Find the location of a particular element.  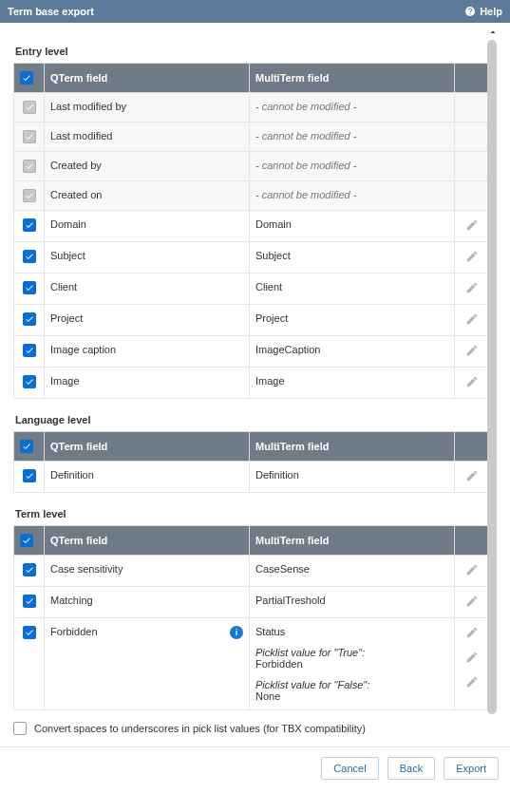

picklist-false-value: None is located at coordinates (268, 696).